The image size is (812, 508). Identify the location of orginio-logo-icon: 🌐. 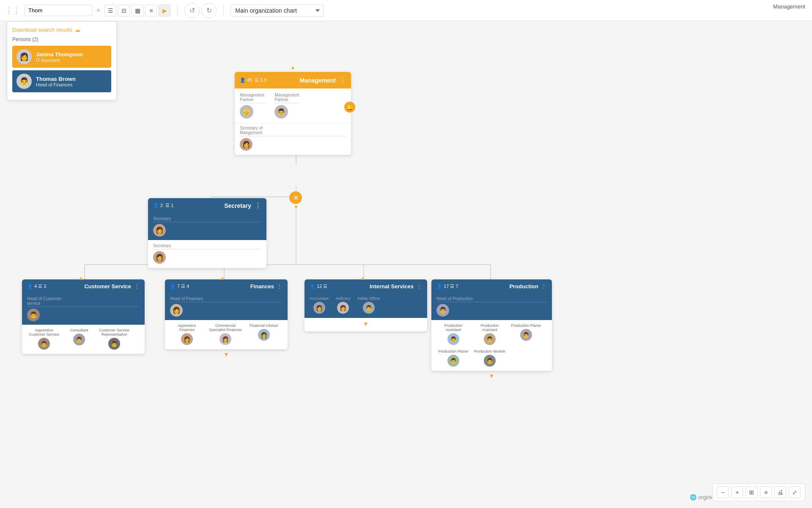
(693, 497).